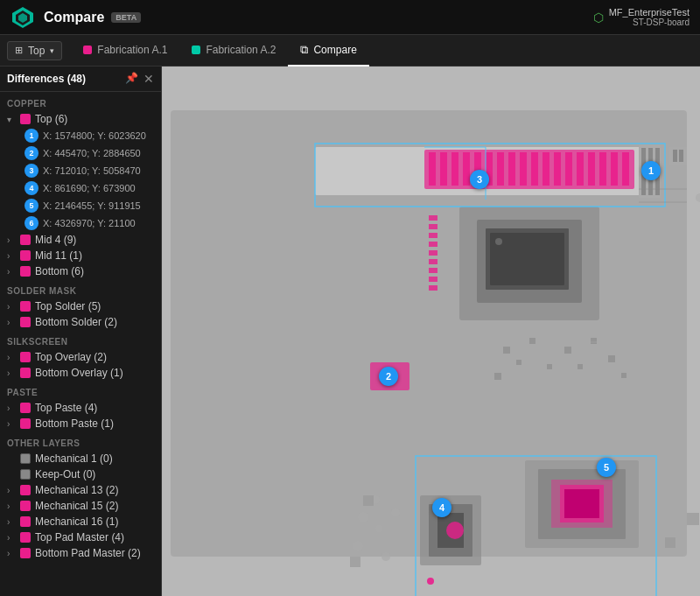 The width and height of the screenshot is (700, 596). I want to click on marker-5: 5, so click(606, 467).